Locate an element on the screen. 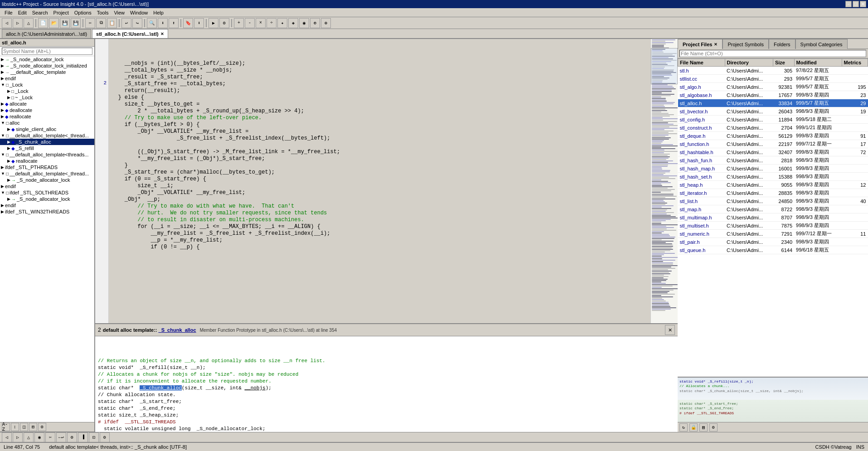 The height and width of the screenshot is (451, 868). bt-back2-button: ←↩ is located at coordinates (61, 437).